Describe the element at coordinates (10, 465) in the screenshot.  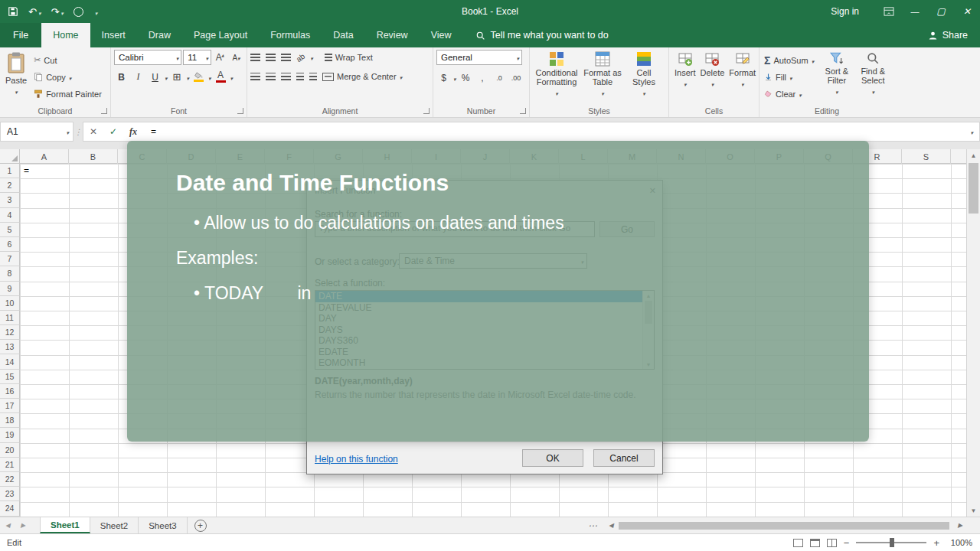
I see `row-header: 21` at that location.